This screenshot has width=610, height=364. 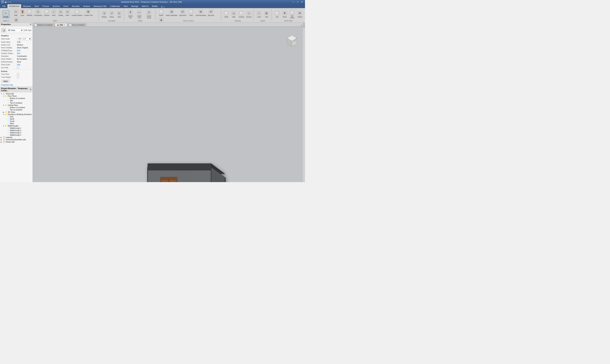 I want to click on ramp-button: ↗ Ramp, so click(x=112, y=14).